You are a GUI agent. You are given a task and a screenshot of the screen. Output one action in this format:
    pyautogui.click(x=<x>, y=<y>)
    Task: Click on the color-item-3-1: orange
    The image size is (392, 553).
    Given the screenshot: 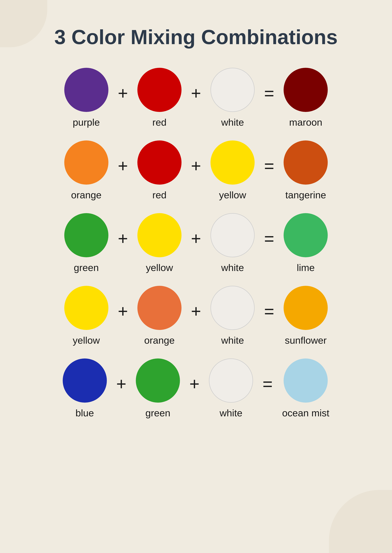 What is the action you would take?
    pyautogui.click(x=159, y=316)
    